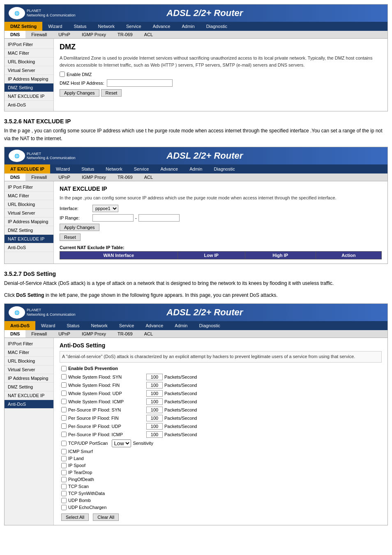 Image resolution: width=392 pixels, height=555 pixels. Describe the element at coordinates (122, 443) in the screenshot. I see `tcp-udp-sensitivity-select: Low` at that location.